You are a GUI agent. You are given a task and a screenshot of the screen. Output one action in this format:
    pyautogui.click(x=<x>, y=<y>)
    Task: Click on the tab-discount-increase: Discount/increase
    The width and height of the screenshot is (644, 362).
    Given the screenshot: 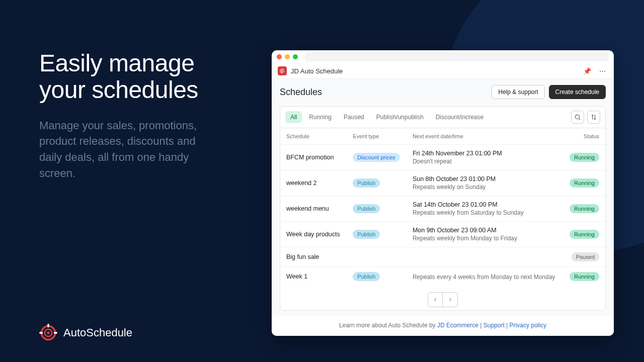 What is the action you would take?
    pyautogui.click(x=460, y=117)
    